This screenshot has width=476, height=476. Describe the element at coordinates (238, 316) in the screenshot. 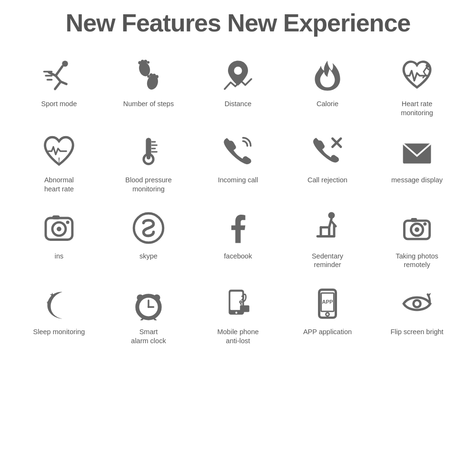

I see `feature-mobile-phone-anti-lost: Mobile phoneanti-lost` at that location.